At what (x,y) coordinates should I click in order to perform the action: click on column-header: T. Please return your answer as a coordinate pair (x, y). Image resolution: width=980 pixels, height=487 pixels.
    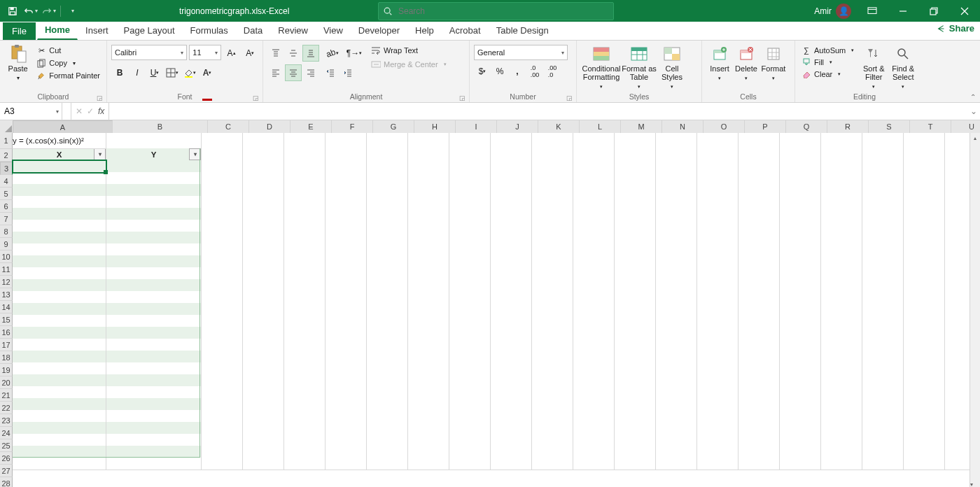
    Looking at the image, I should click on (931, 127).